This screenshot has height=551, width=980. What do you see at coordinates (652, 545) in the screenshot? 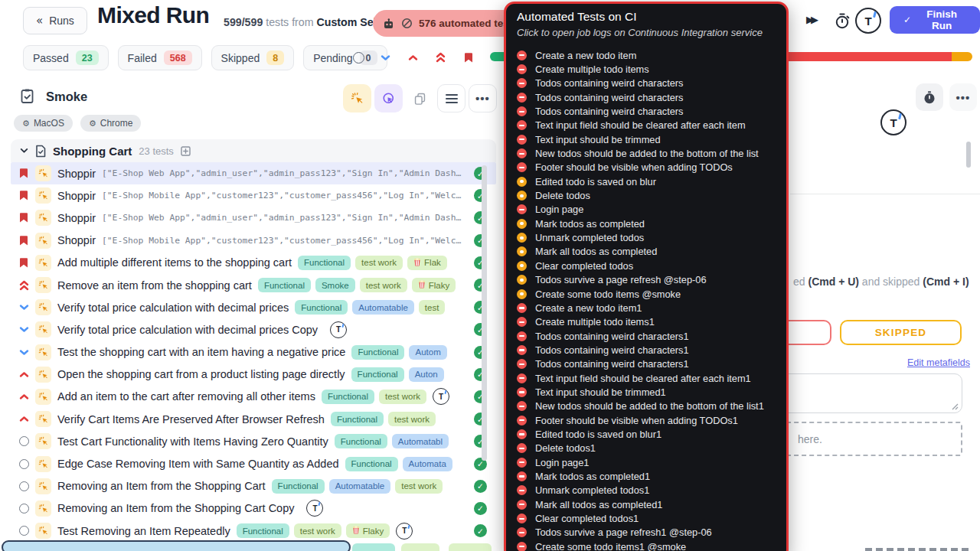
I see `ci-test-item: Create some todo items1 @smoke` at bounding box center [652, 545].